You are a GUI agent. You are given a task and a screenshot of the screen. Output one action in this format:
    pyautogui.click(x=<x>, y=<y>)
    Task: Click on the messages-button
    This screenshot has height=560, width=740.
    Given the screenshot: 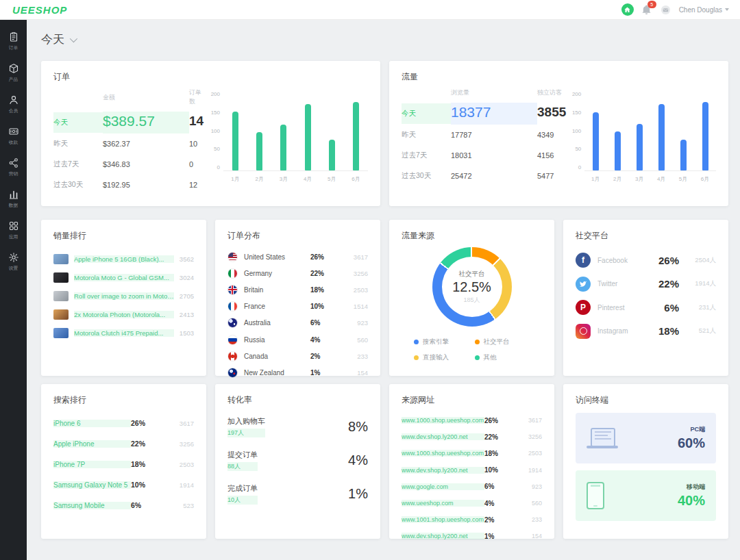 What is the action you would take?
    pyautogui.click(x=666, y=10)
    